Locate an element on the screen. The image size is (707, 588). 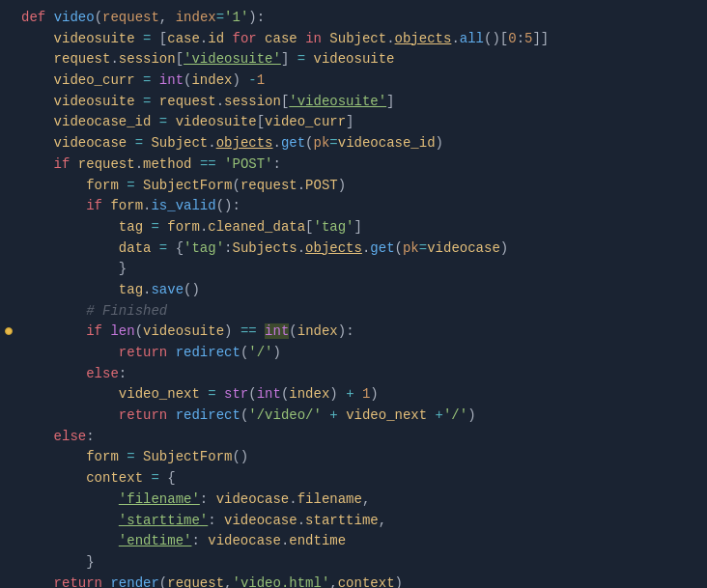
code-line-24: 'filename': videocase.filename, is located at coordinates (354, 500).